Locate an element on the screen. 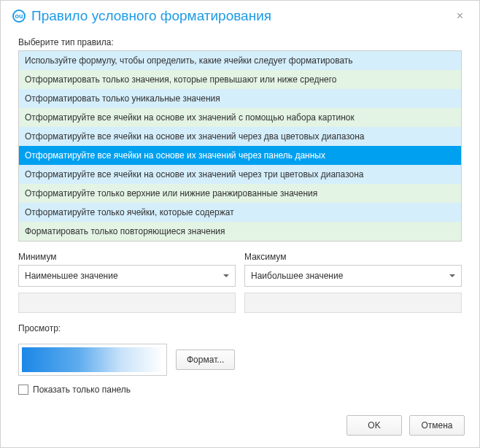  ok-button: OK is located at coordinates (374, 425).